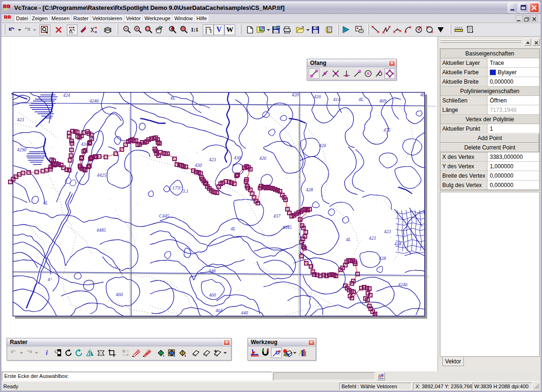 This screenshot has height=392, width=542. I want to click on svg-text: 414, so click(337, 100).